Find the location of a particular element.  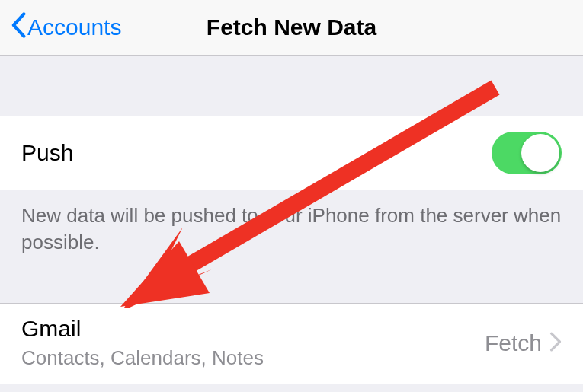

back-button-label: Accounts is located at coordinates (75, 27).